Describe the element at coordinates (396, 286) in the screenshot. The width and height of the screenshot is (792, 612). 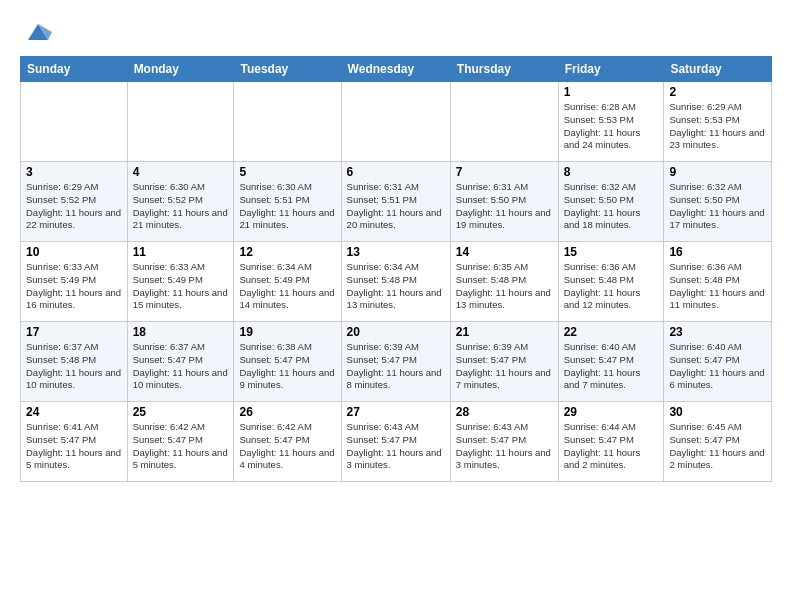
I see `day-info: Sunrise: 6:34 AM Sunset: 5:48 PM Dayligh…` at that location.